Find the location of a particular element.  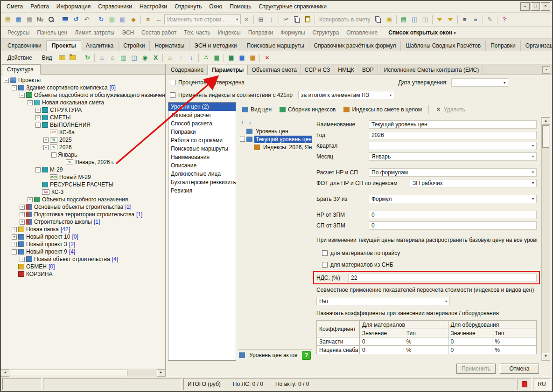

tree-item: М29Новый М-29 is located at coordinates (83, 177).